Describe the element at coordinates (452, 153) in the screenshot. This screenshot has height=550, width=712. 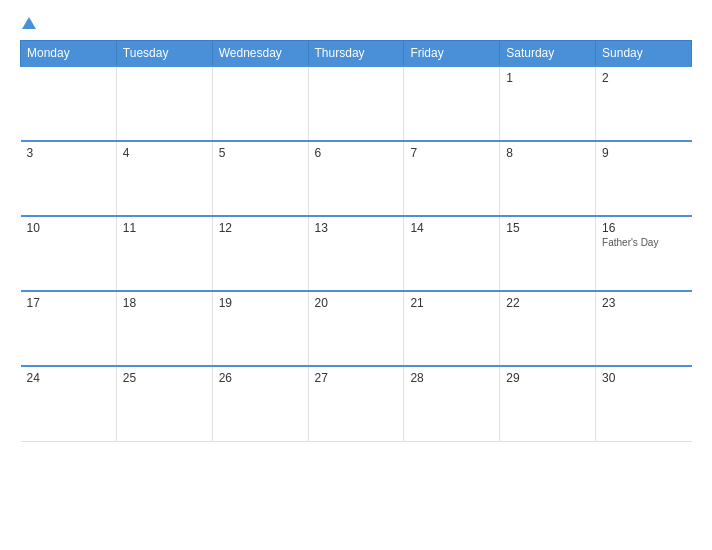
I see `day-number: 7` at that location.